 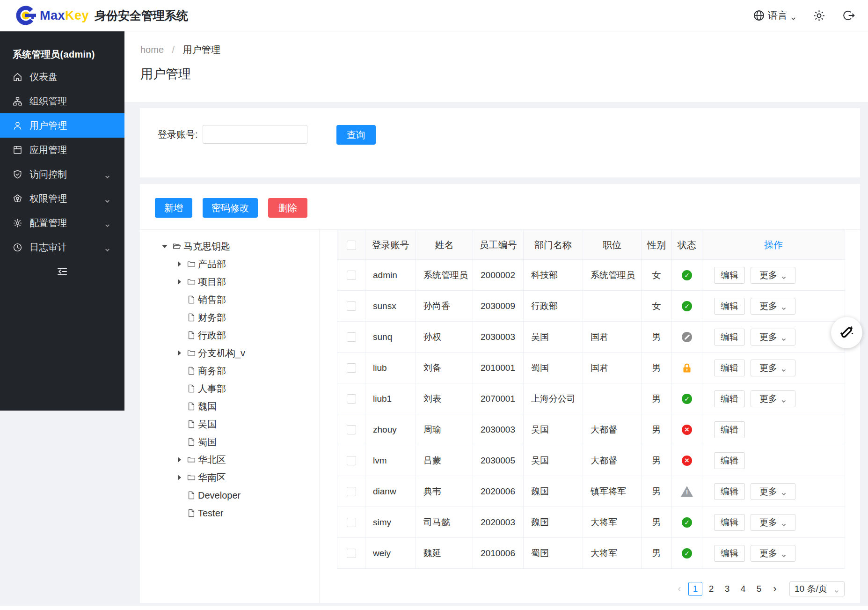 What do you see at coordinates (743, 589) in the screenshot?
I see `page-button-4: 4` at bounding box center [743, 589].